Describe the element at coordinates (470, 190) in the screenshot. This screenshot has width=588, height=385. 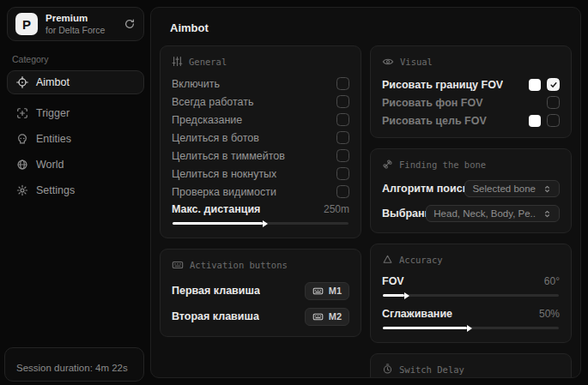
I see `finding-bone-panel: Finding the bone Алгоритм поиска кост Se…` at that location.